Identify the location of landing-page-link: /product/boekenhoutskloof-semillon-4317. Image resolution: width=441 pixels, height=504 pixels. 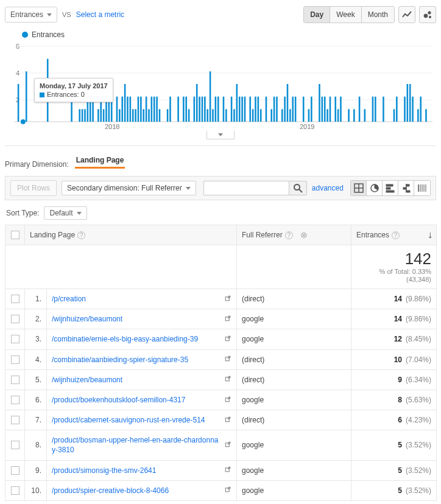
(118, 400).